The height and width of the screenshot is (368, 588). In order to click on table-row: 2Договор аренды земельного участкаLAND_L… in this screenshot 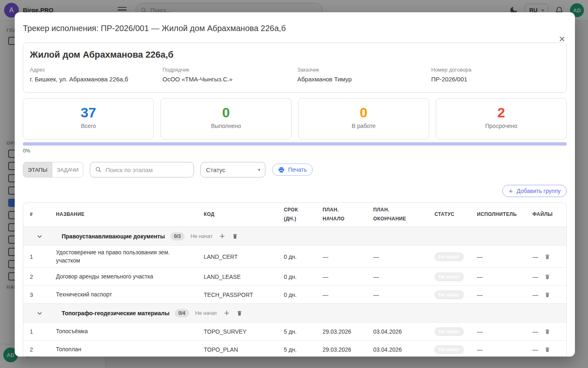, I will do `click(295, 276)`.